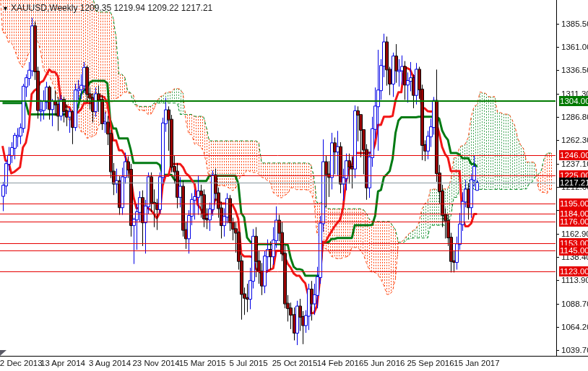 The width and height of the screenshot is (588, 371). I want to click on symbol-dropdown-icon: ▼, so click(6, 9).